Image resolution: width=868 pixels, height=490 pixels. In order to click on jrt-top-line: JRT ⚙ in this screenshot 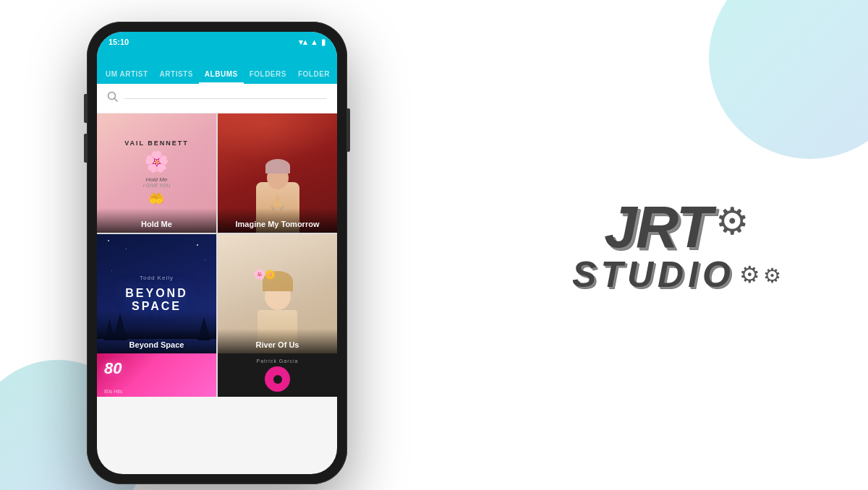, I will do `click(677, 227)`.